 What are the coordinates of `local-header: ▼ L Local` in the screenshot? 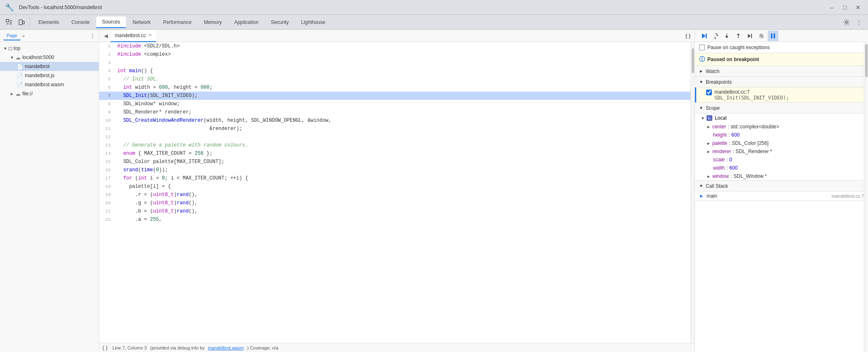 It's located at (781, 118).